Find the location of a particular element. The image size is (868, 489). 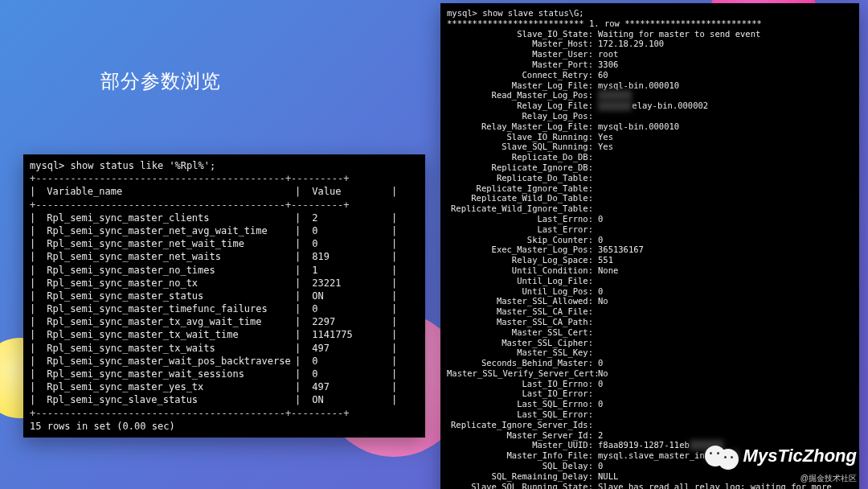

status-key: Relay_Master_Log_File: is located at coordinates (522, 127).